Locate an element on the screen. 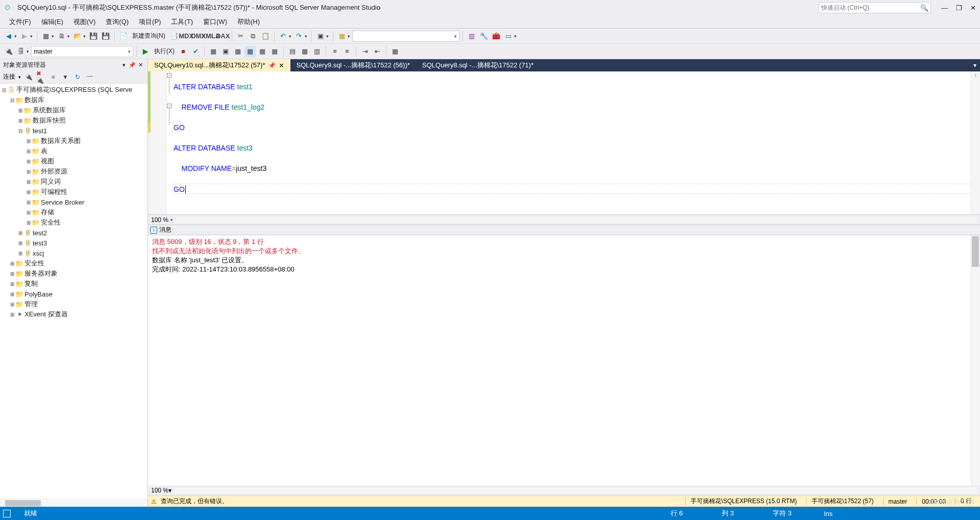 This screenshot has height=520, width=980. xmla-button: XMLA is located at coordinates (211, 36).